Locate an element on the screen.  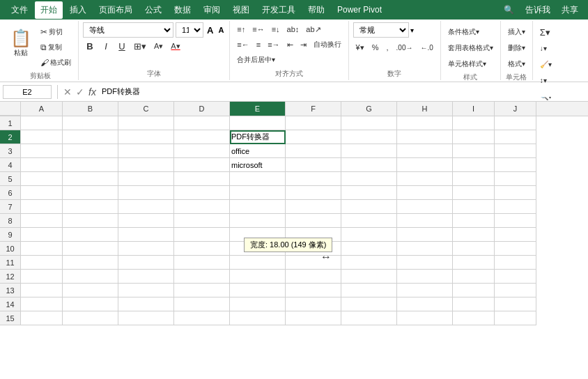
delete-cell-button: 删除▾ is located at coordinates (517, 48).